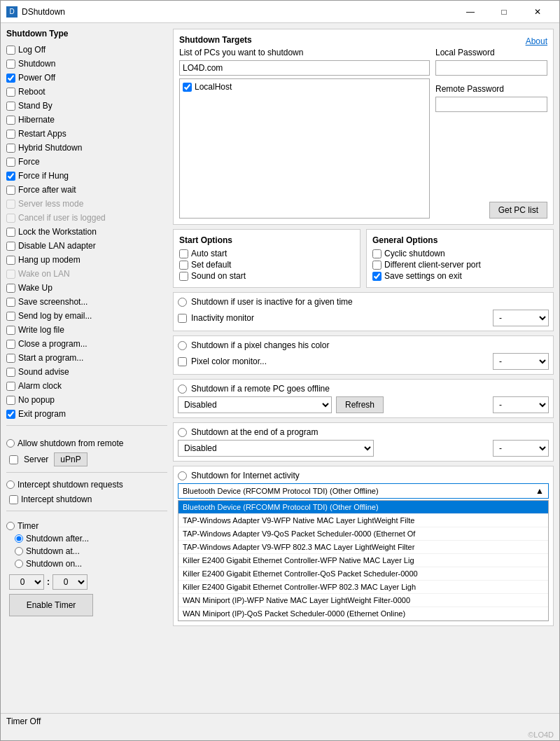 This screenshot has height=741, width=560. What do you see at coordinates (11, 64) in the screenshot?
I see `shutdown-checkbox` at bounding box center [11, 64].